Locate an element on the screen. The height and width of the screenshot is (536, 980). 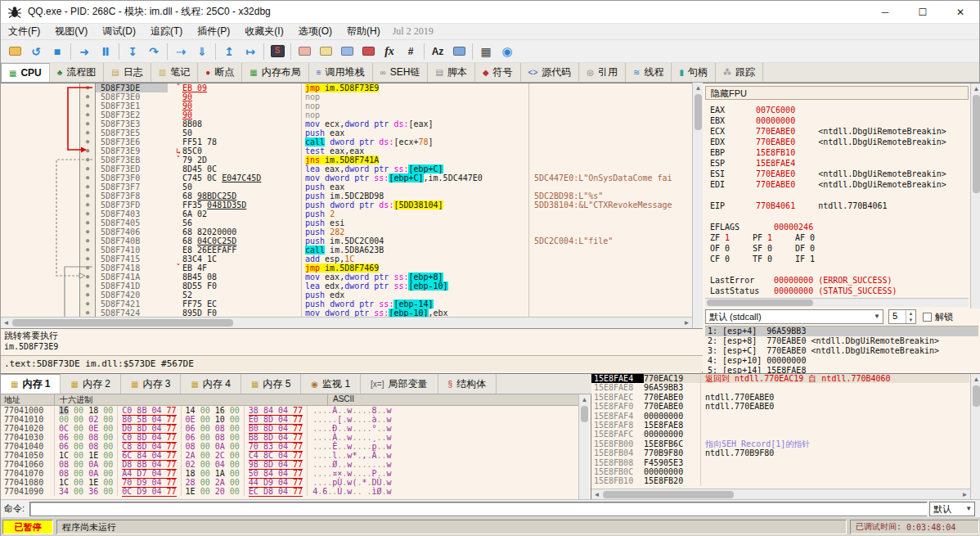
disasm-row: ●5D8F73F868 98BDC25Dpush im.5DC2BD985DC2… is located at coordinates (347, 196).